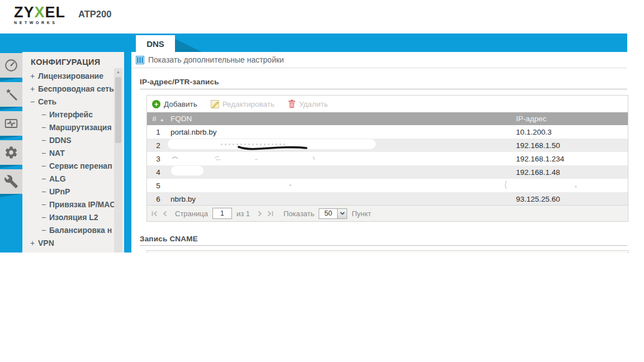 The height and width of the screenshot is (362, 644). Describe the element at coordinates (387, 199) in the screenshot. I see `table-row: 6 nbrb.by 93.125.25.60` at that location.